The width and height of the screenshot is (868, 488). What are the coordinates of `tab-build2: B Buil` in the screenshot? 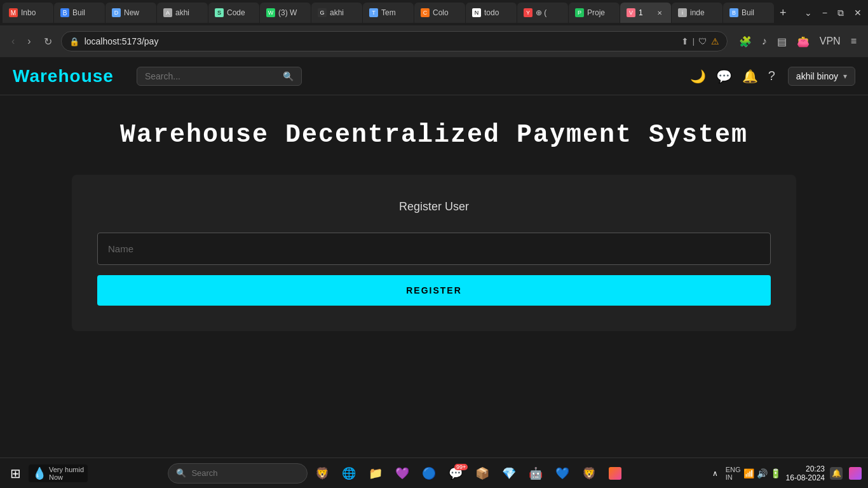 It's located at (749, 13).